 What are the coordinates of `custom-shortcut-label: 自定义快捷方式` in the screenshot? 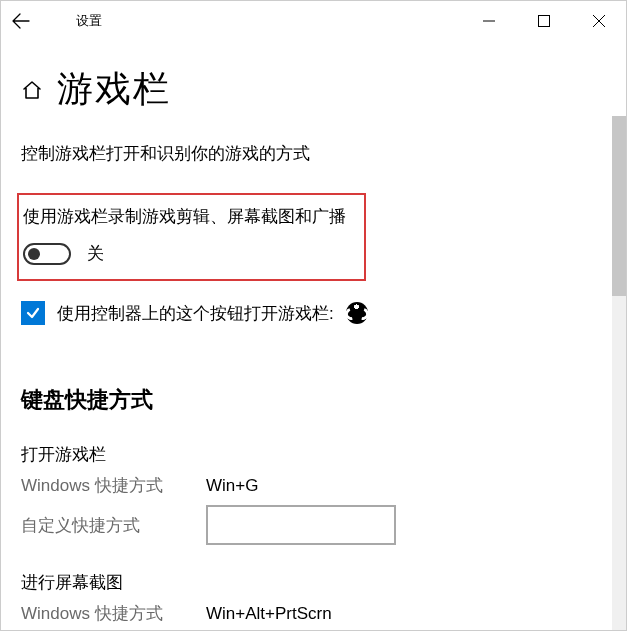 It's located at (114, 526).